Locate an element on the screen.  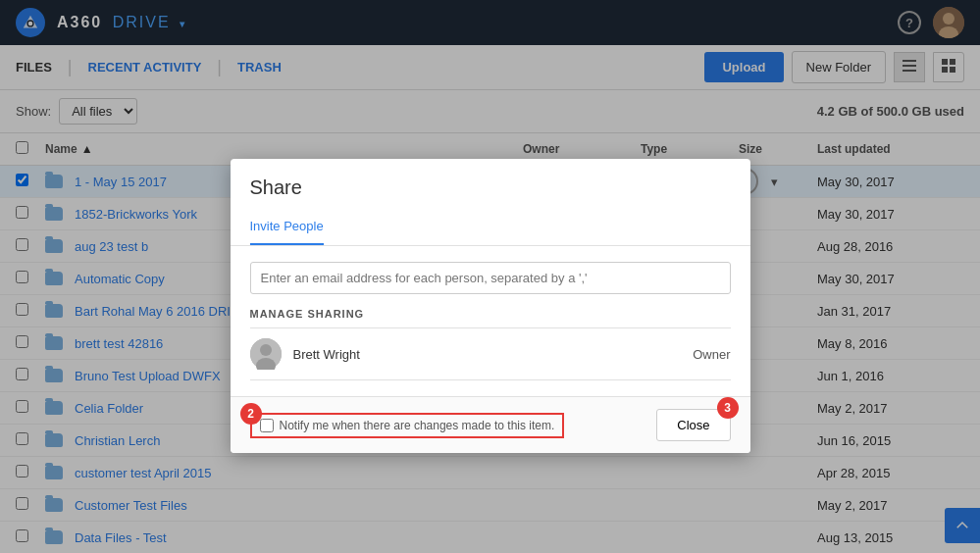
modal-body: MANAGE SHARING Brett Wright Owner is located at coordinates (490, 322).